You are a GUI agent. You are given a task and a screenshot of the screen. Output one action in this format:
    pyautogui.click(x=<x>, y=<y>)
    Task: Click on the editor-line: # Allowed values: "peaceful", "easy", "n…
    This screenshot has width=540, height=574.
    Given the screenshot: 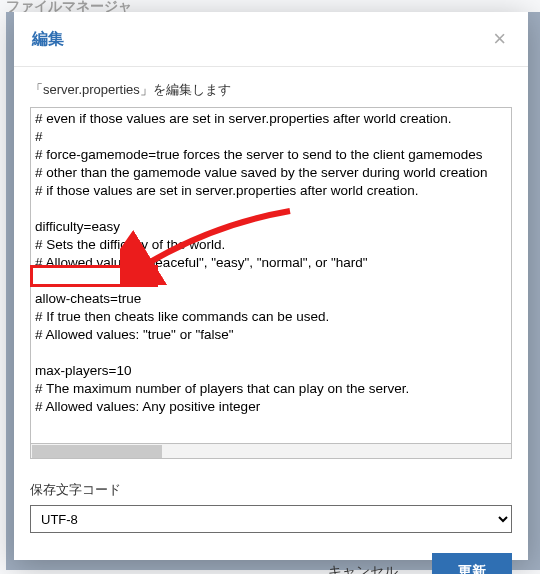 What is the action you would take?
    pyautogui.click(x=271, y=263)
    